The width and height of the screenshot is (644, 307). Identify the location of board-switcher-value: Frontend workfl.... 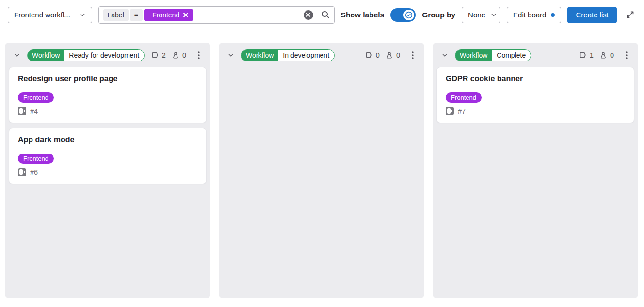
(42, 15).